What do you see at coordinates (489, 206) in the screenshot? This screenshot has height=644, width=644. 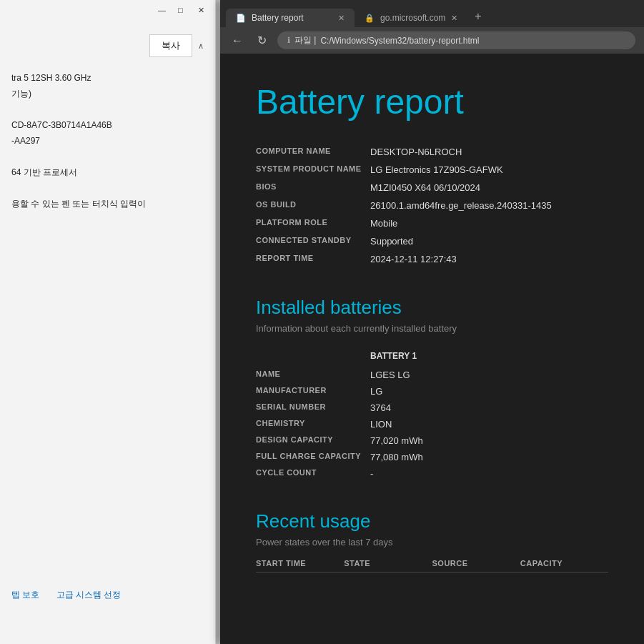 I see `info-value: 26100.1.amd64fre.ge_release.240331-1435` at bounding box center [489, 206].